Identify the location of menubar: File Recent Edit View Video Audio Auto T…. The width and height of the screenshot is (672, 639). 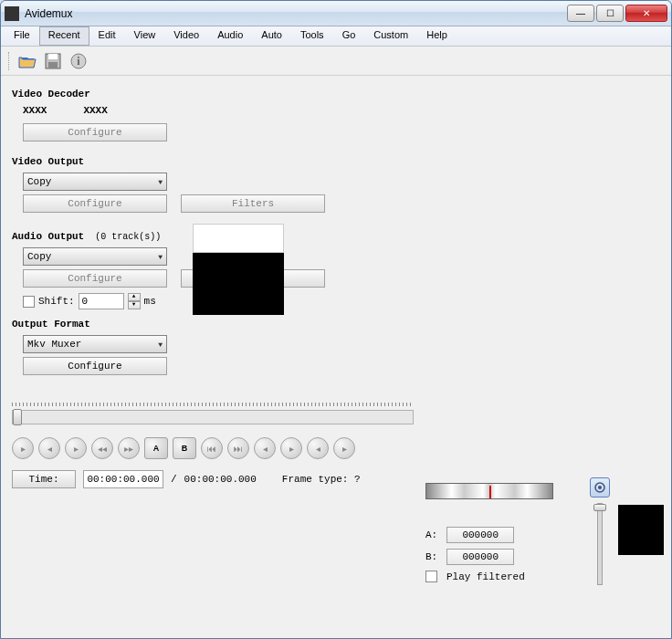
(336, 37).